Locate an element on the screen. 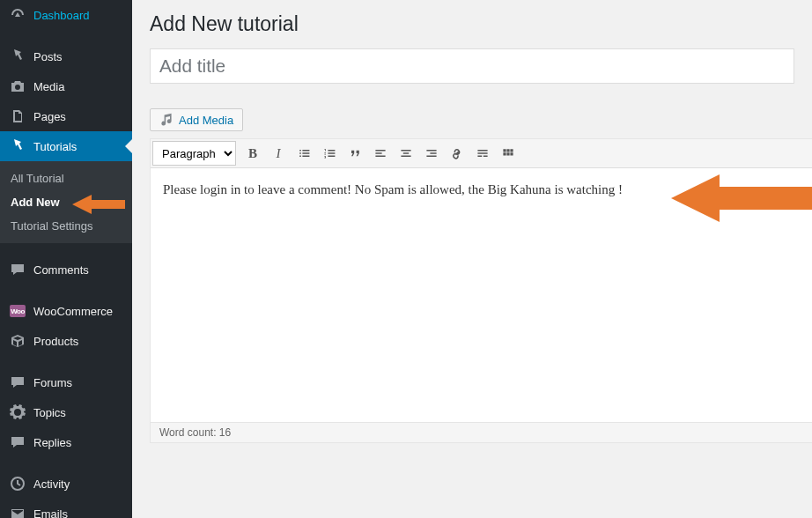 The height and width of the screenshot is (518, 812). insert-link-button is located at coordinates (457, 153).